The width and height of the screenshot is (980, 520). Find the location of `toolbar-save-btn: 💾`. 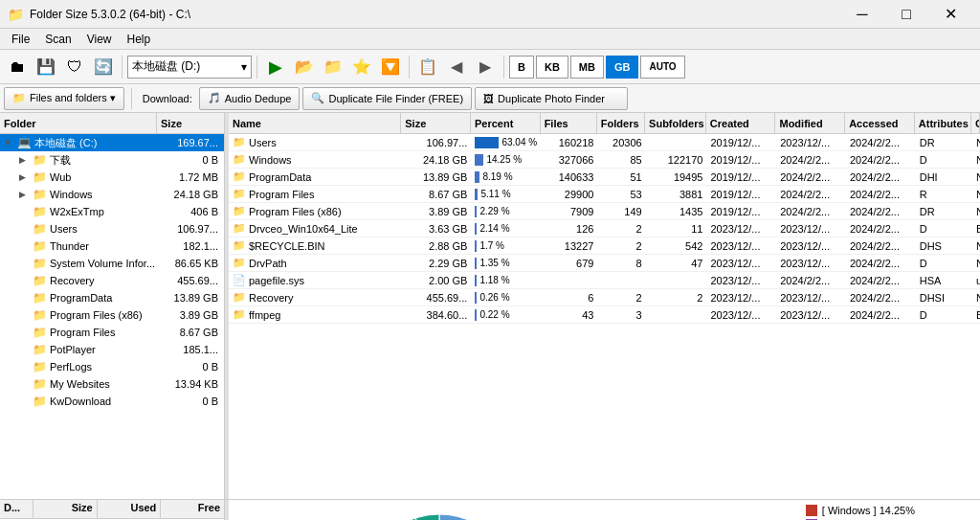

toolbar-save-btn: 💾 is located at coordinates (46, 67).